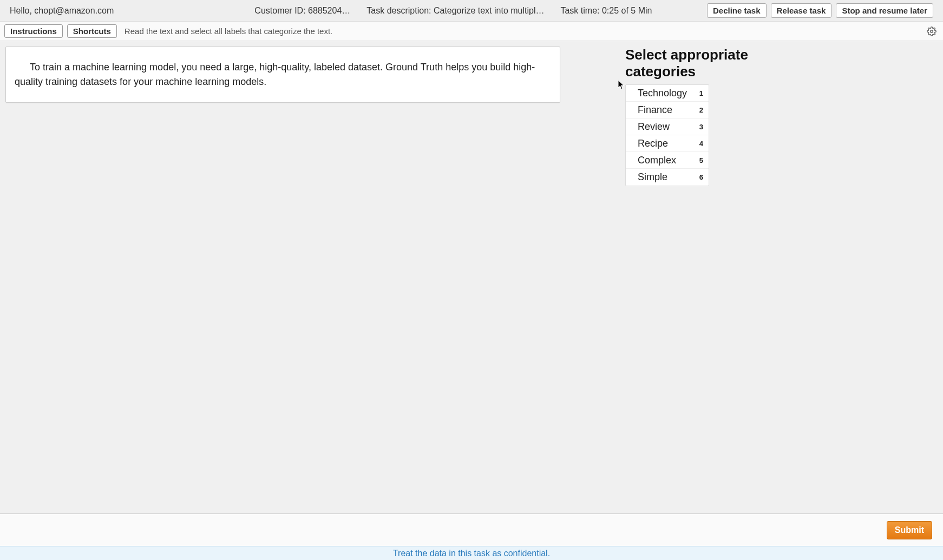 The width and height of the screenshot is (943, 560). Describe the element at coordinates (228, 31) in the screenshot. I see `toolbar-hint: Read the text and select all labels that…` at that location.